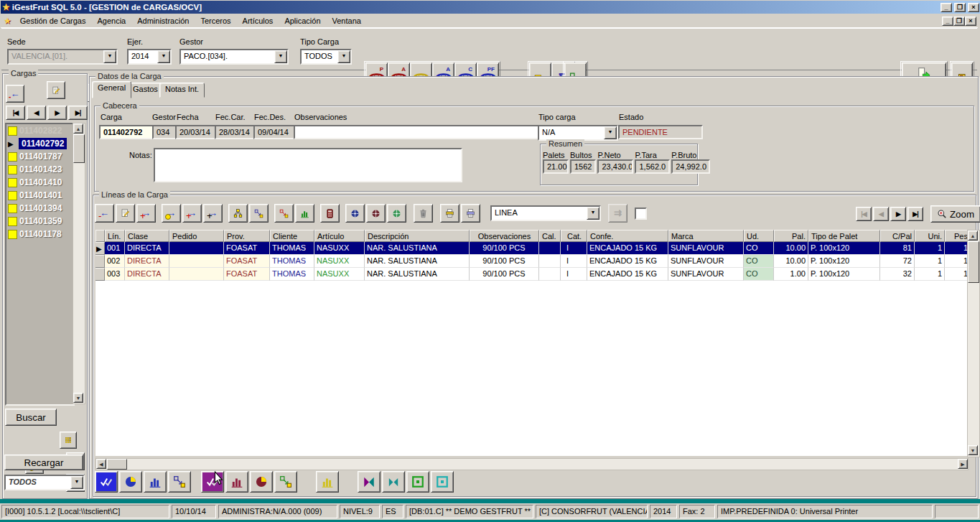 This screenshot has width=980, height=522. Describe the element at coordinates (40, 157) in the screenshot. I see `carga-list-item: 011401787` at that location.